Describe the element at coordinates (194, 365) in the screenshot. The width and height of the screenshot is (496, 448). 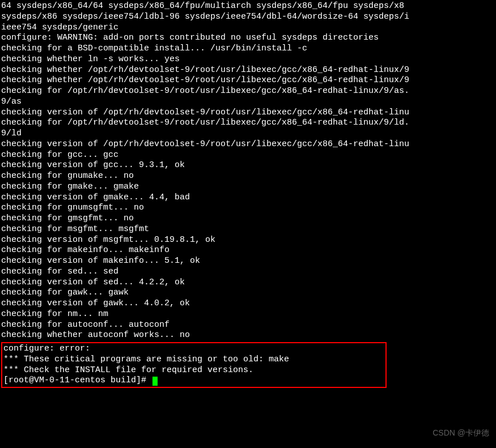
I see `error-highlight-box: configure: error: *** These critical pro…` at that location.